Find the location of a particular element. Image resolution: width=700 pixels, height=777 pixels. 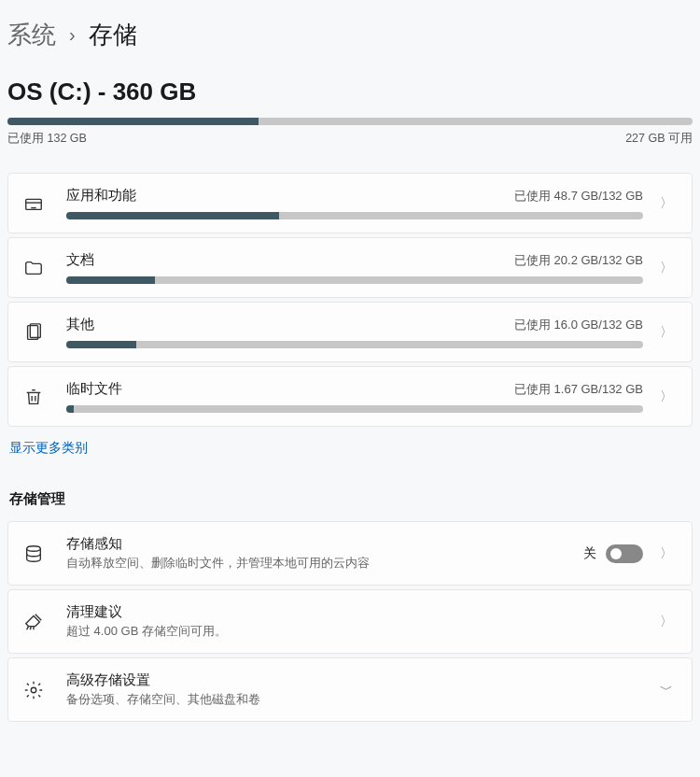

drive-title: OS (C:) - 360 GB is located at coordinates (350, 92).